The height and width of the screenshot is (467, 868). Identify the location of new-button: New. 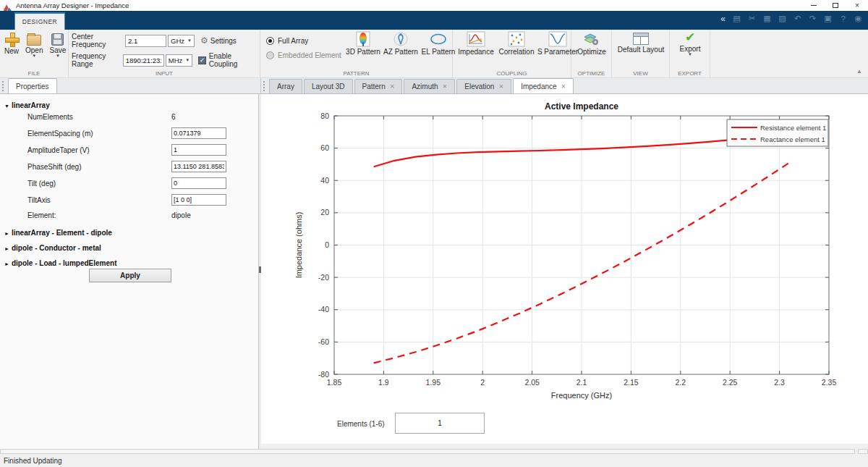
(12, 45).